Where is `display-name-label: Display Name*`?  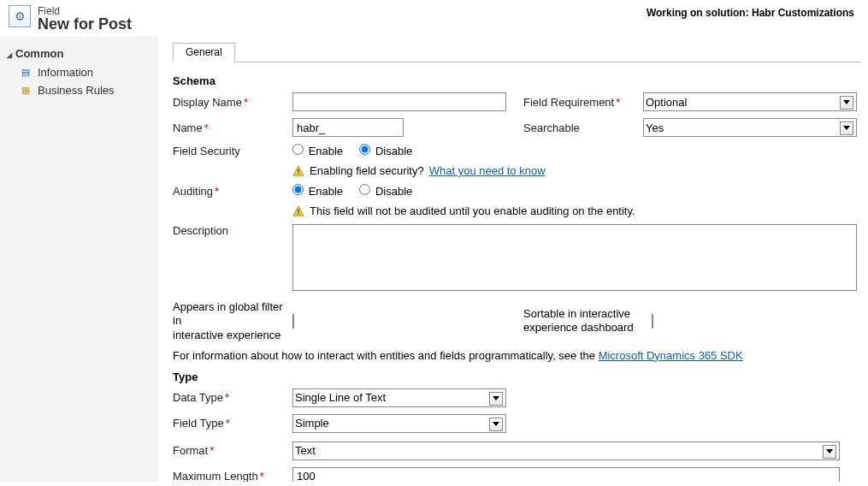 display-name-label: Display Name* is located at coordinates (233, 103).